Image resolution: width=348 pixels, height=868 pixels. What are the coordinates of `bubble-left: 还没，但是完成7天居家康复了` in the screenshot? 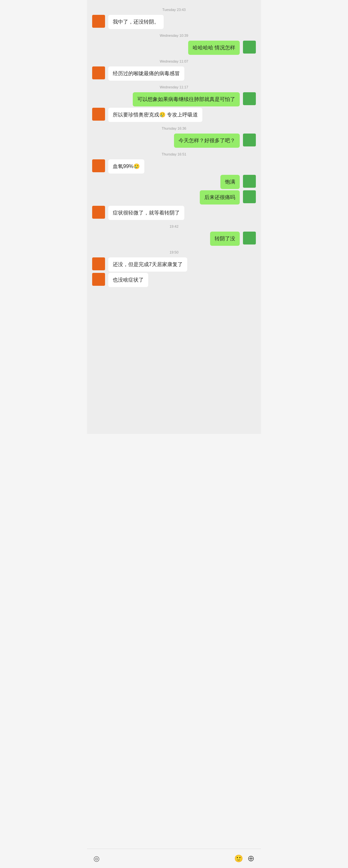 It's located at (148, 265).